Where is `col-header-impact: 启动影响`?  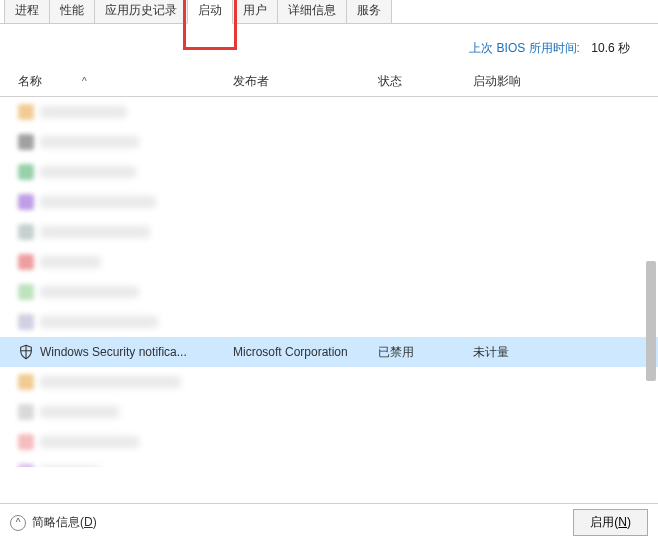
col-header-impact: 启动影响 is located at coordinates (566, 82).